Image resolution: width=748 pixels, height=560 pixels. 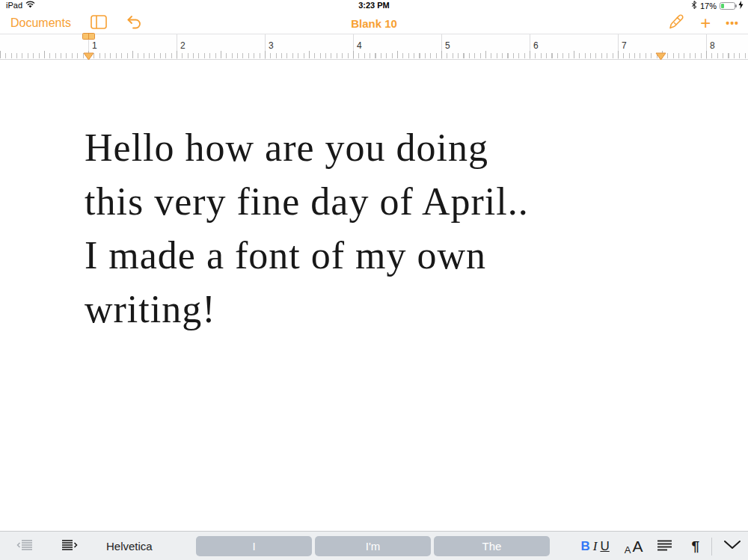 What do you see at coordinates (732, 23) in the screenshot?
I see `ellipsis-icon: •••` at bounding box center [732, 23].